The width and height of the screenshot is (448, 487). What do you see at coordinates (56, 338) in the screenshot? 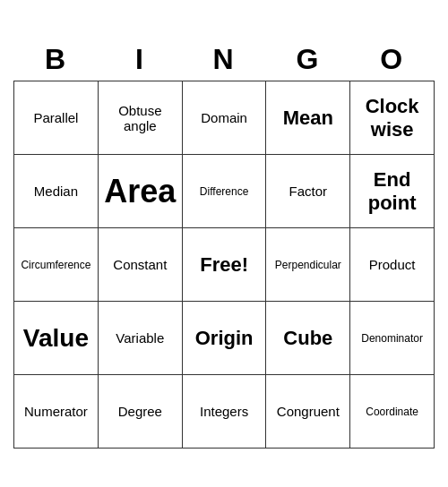
I see `bingo-cell: Value` at bounding box center [56, 338].